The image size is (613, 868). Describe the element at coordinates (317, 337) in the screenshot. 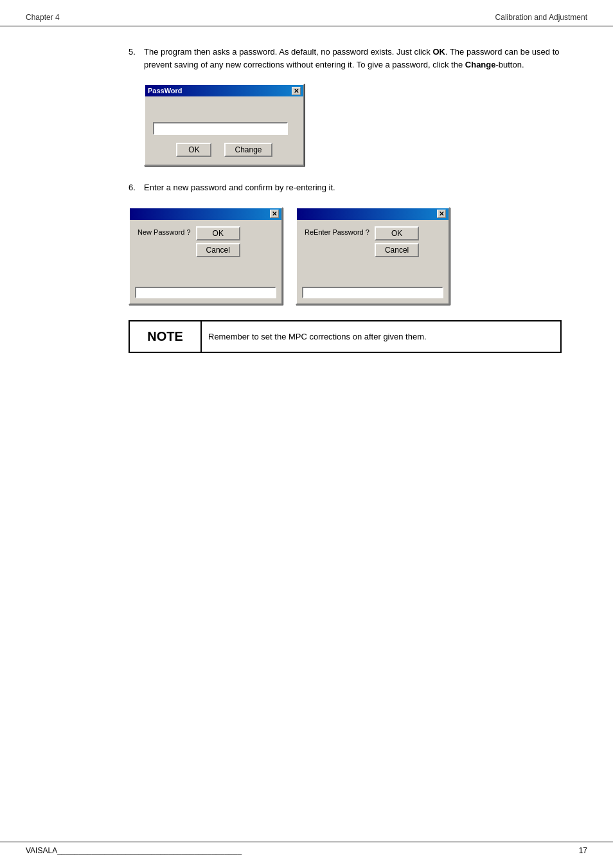

I see `note-text: Remember to set the MPC corrections on a…` at that location.